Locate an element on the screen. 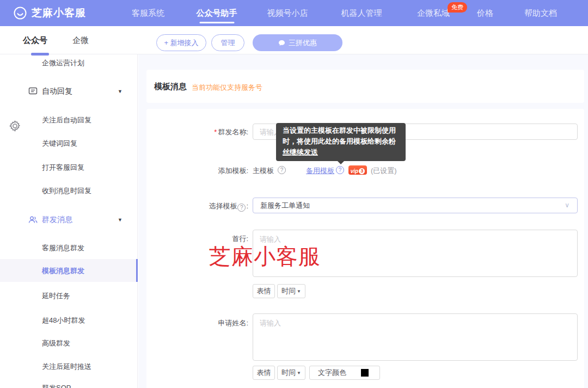 The height and width of the screenshot is (388, 588). promo-button: 三拼优惠 is located at coordinates (297, 42).